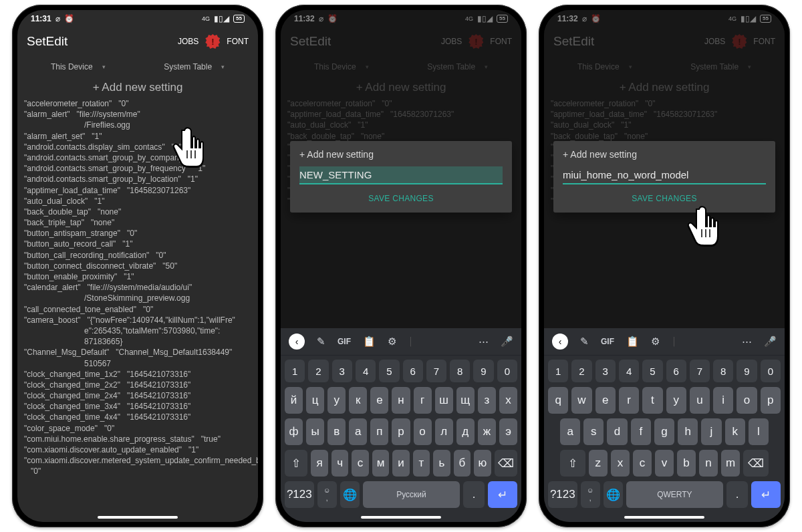 This screenshot has height=532, width=802. Describe the element at coordinates (508, 432) in the screenshot. I see `key-э: э` at that location.